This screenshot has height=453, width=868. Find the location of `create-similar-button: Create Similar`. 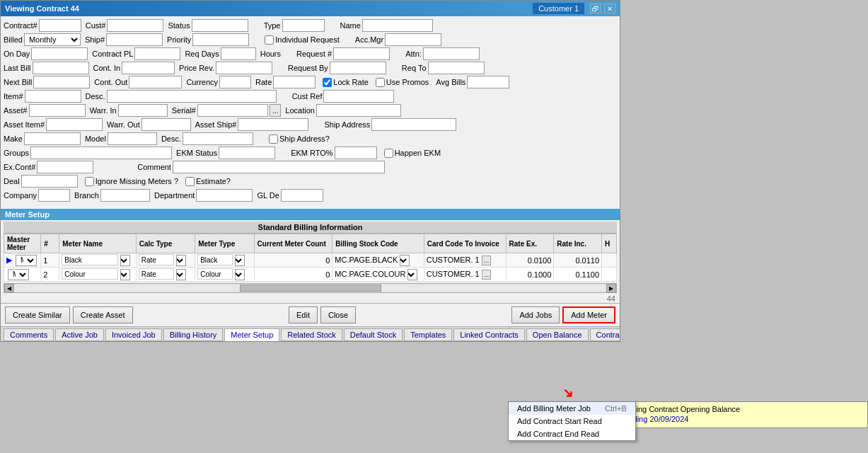

create-similar-button: Create Similar is located at coordinates (37, 315).